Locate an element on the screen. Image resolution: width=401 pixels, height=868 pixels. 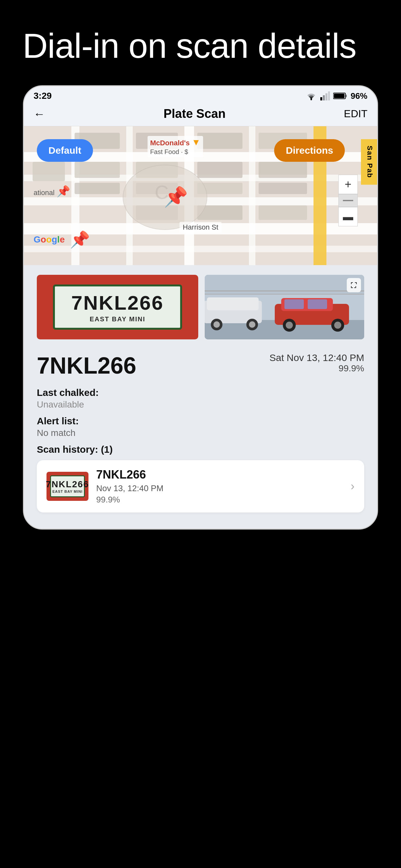
history-plate-number: 7NKL266 is located at coordinates (220, 475).